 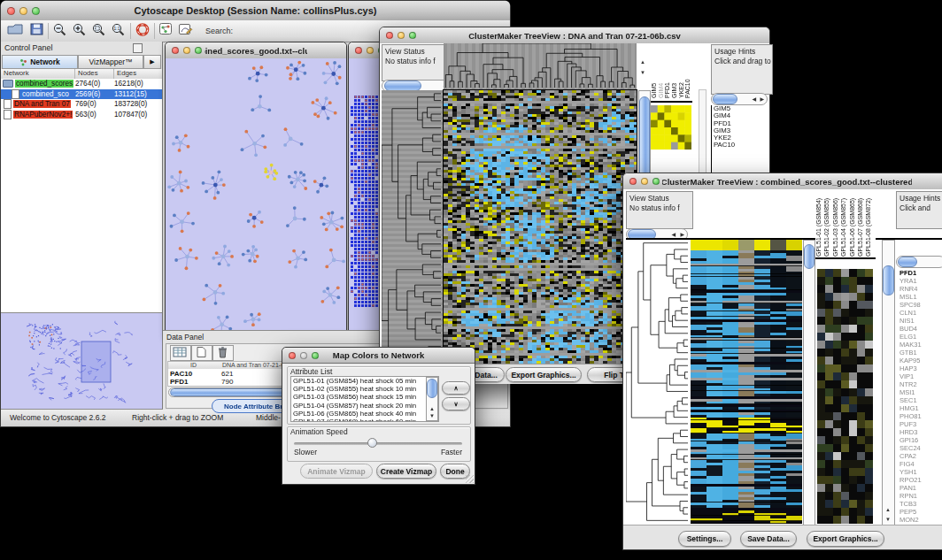 I want to click on gene-label: HAP3, so click(x=920, y=368).